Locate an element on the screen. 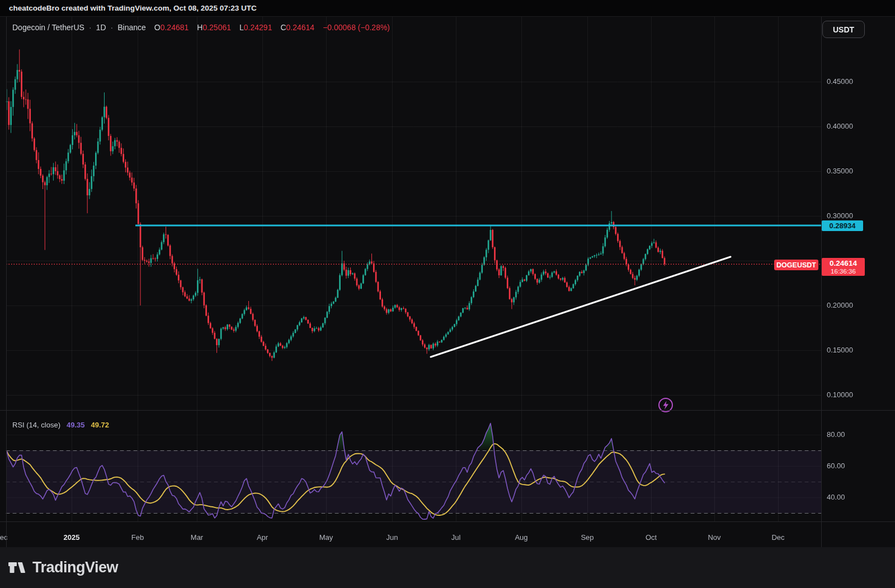  close-value: 0.24614 is located at coordinates (301, 27).